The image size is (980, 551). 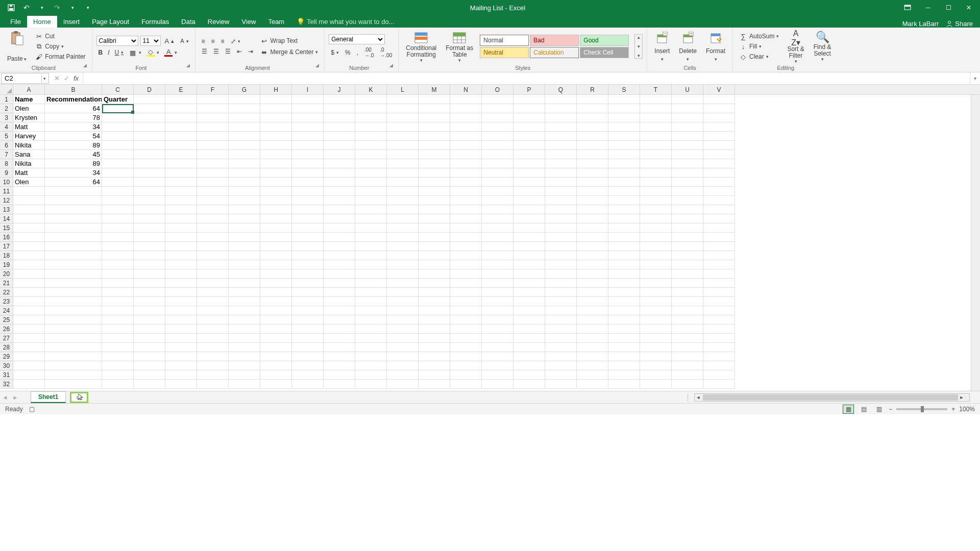 I want to click on col-header-L: L, so click(x=403, y=90).